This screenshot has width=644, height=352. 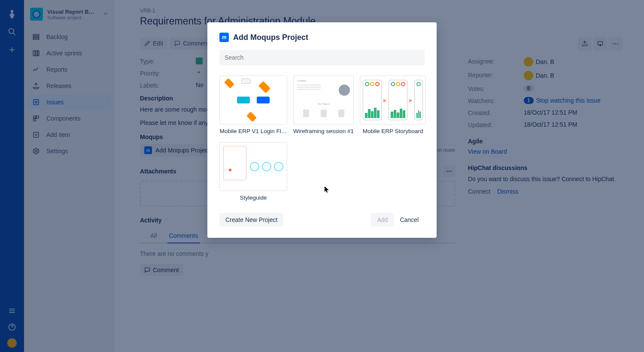 What do you see at coordinates (393, 100) in the screenshot?
I see `project-thumbnail: ▶ ▶` at bounding box center [393, 100].